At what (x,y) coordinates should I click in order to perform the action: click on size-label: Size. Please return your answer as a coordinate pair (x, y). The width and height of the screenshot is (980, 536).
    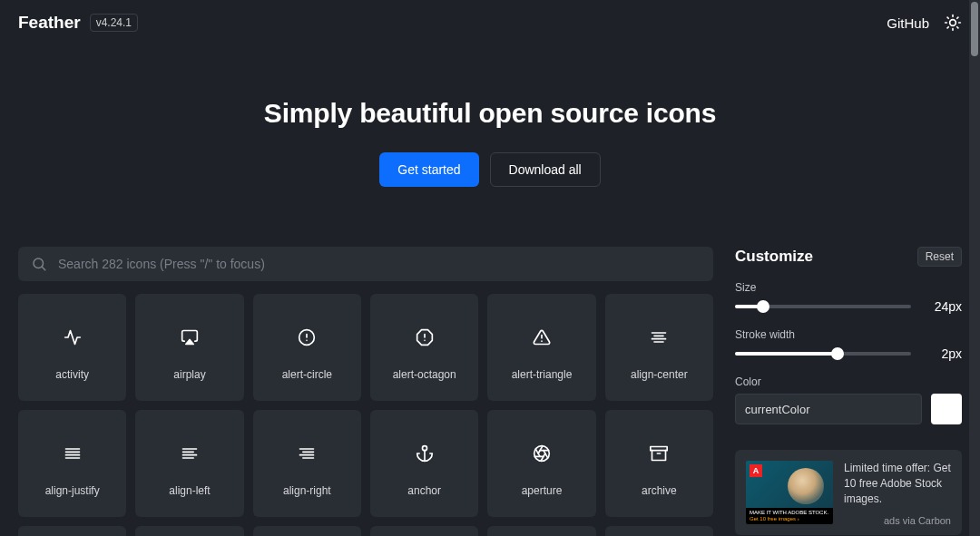
    Looking at the image, I should click on (848, 287).